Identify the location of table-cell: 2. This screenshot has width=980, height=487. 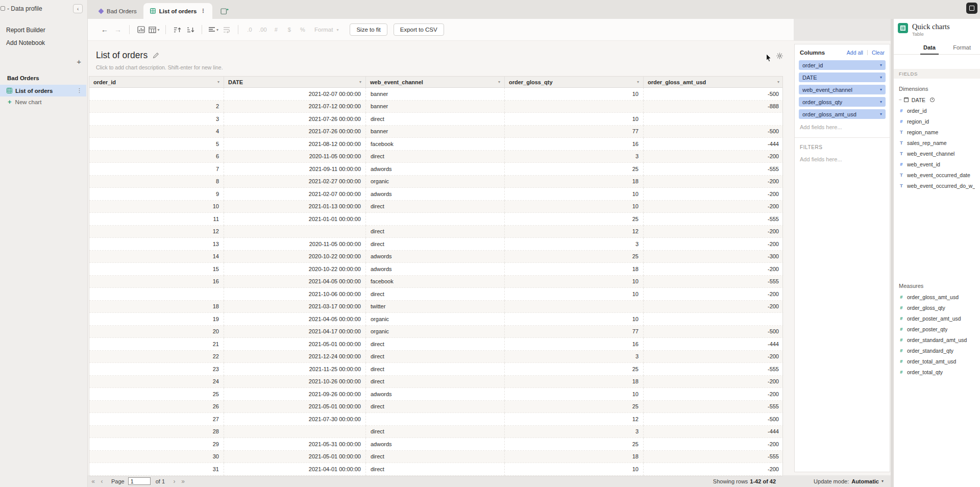
(157, 107).